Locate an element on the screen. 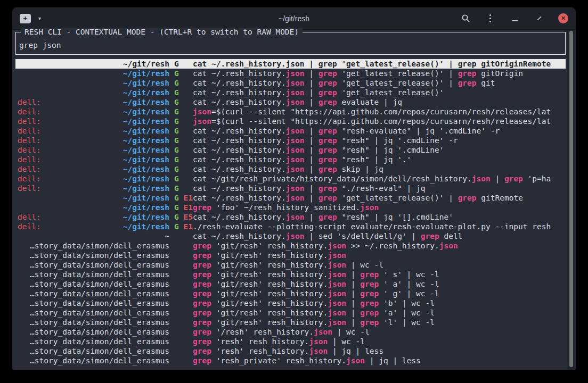  history-row: ~cat ~/.resh_history.json | sed 's/dell/… is located at coordinates (291, 236).